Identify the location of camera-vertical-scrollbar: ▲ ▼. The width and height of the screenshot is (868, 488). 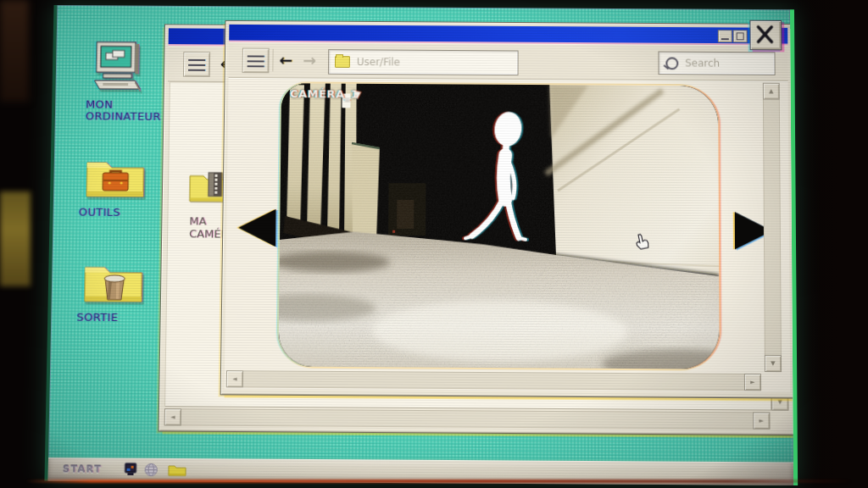
(772, 227).